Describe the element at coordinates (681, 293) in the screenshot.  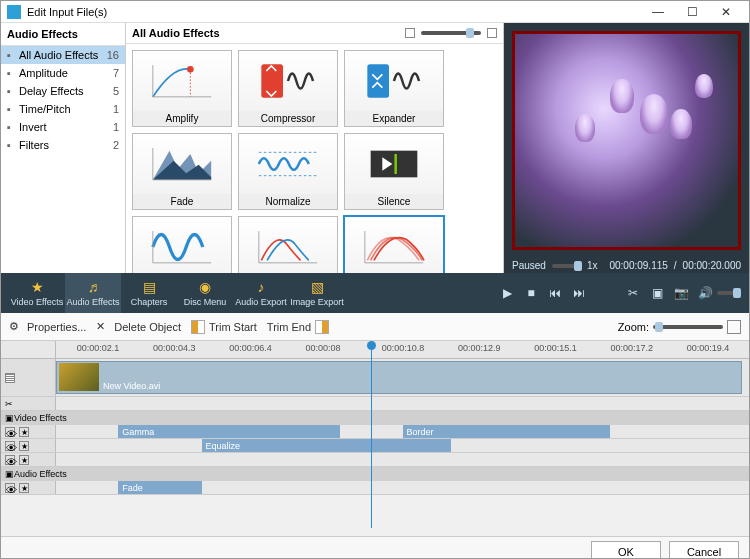
I see `camera-icon: 📷` at that location.